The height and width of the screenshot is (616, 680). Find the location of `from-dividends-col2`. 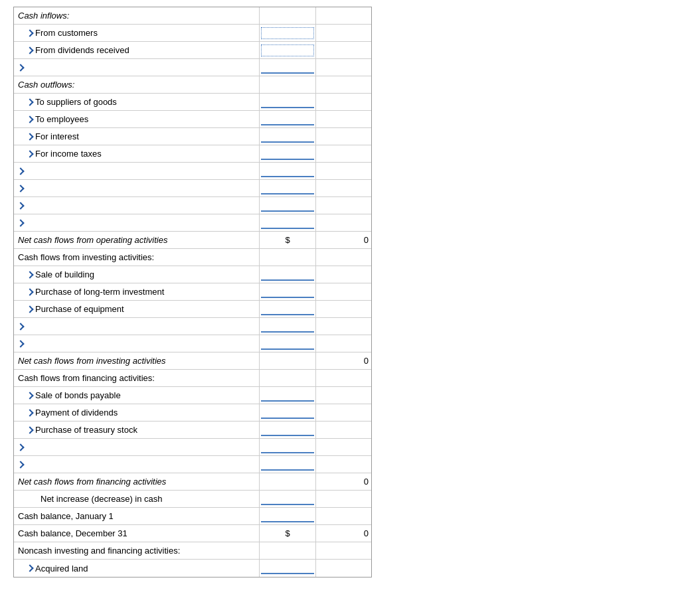

from-dividends-col2 is located at coordinates (288, 50).